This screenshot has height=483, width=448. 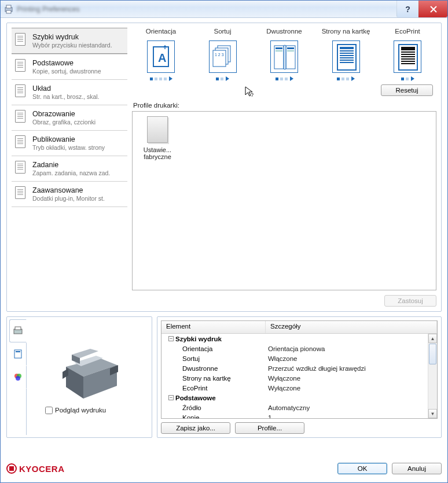 I want to click on table-row: −Podstawowe, so click(x=295, y=398).